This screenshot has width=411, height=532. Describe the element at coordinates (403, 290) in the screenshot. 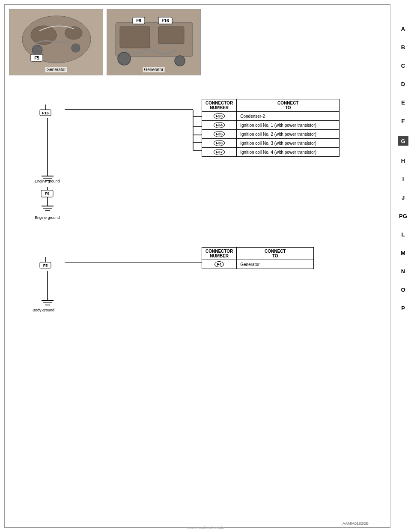

I see `sidebar-letter-o: O` at that location.